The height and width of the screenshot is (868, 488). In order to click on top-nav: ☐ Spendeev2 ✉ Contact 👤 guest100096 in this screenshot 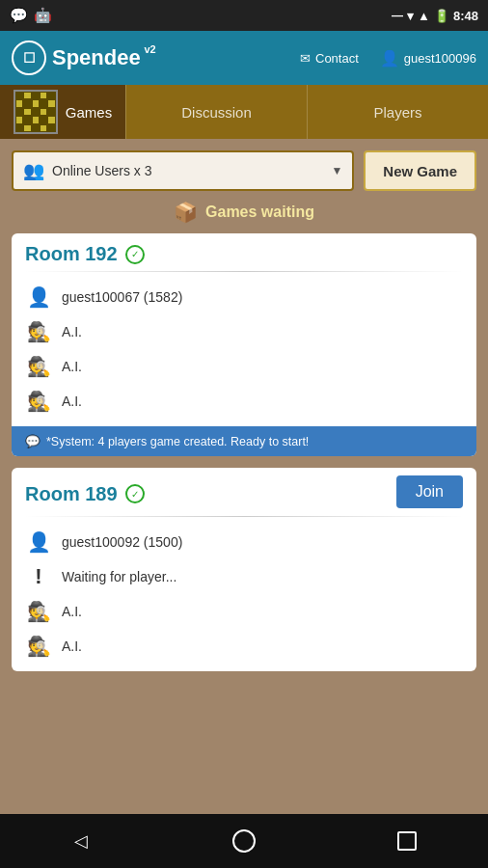, I will do `click(244, 58)`.